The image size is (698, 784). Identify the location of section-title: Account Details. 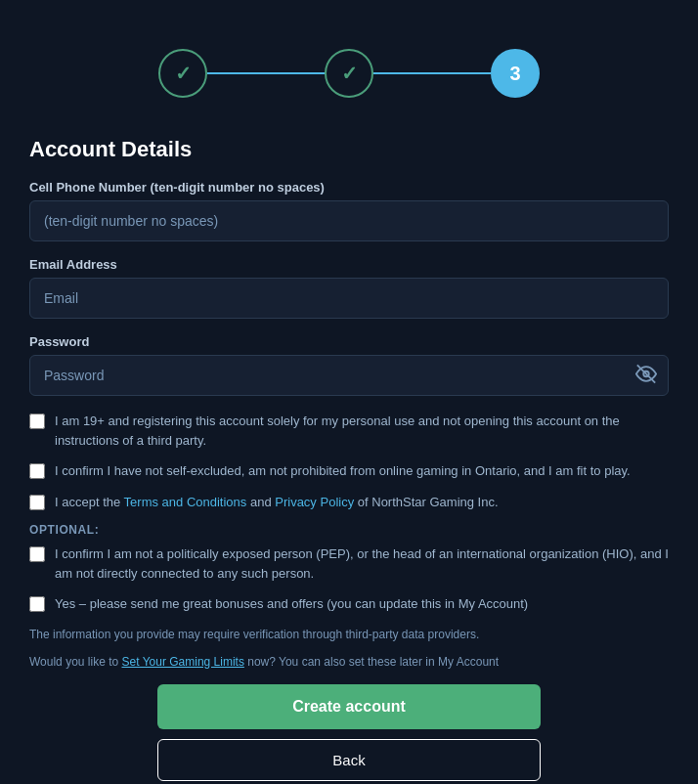
(349, 150).